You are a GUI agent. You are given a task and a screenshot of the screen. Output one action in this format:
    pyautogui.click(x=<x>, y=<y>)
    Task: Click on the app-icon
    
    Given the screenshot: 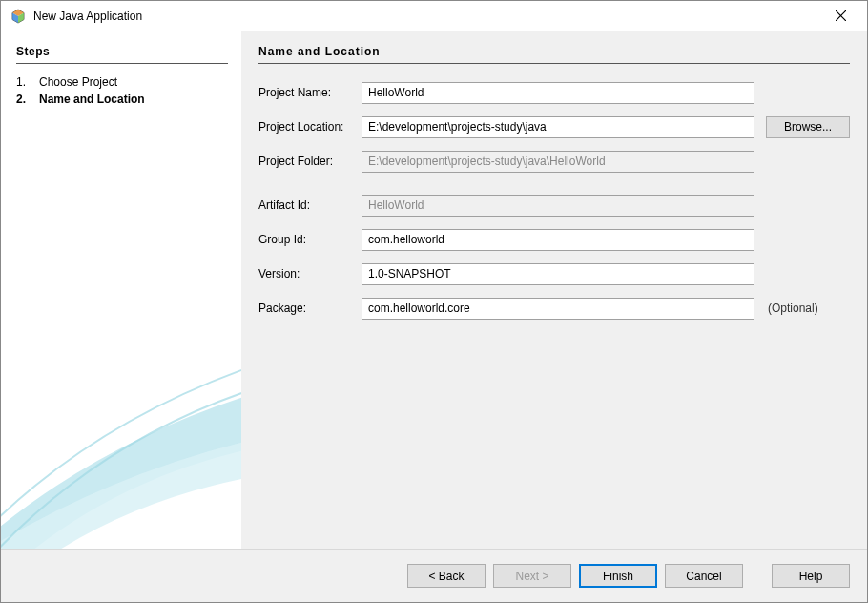 What is the action you would take?
    pyautogui.click(x=18, y=16)
    